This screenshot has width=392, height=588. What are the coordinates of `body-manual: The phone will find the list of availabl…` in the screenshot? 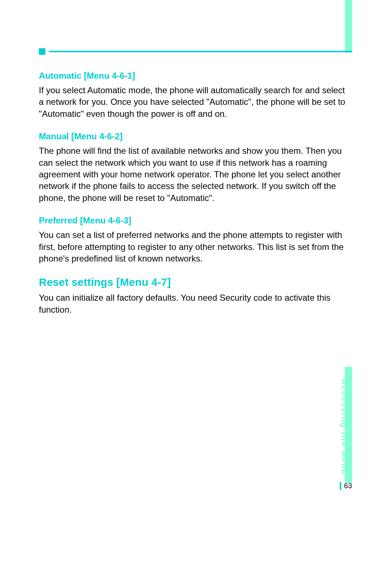 It's located at (195, 174).